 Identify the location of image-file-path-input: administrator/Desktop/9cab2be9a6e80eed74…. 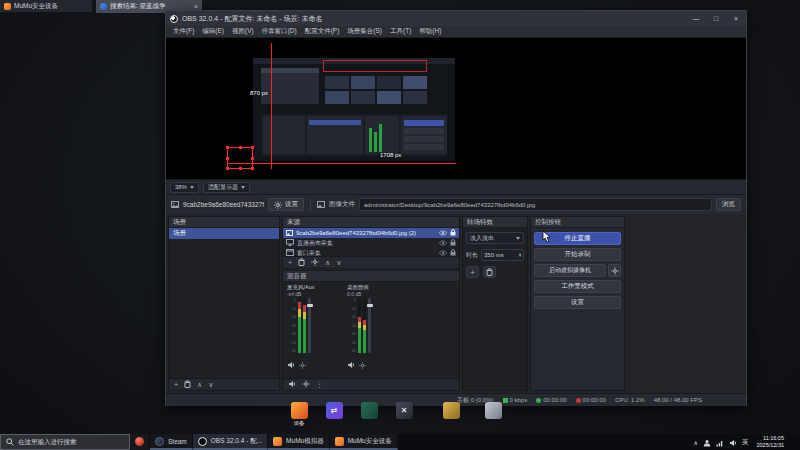
(536, 204).